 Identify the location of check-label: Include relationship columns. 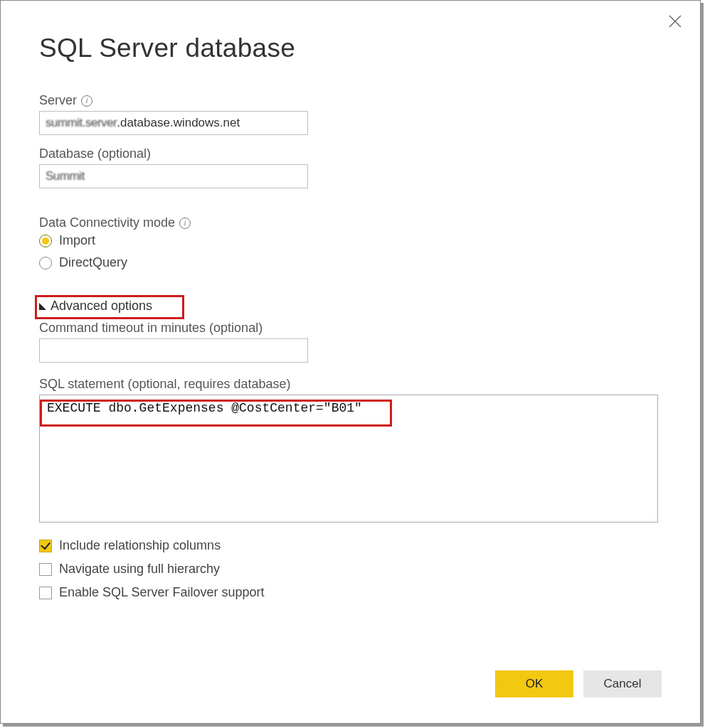
(139, 546).